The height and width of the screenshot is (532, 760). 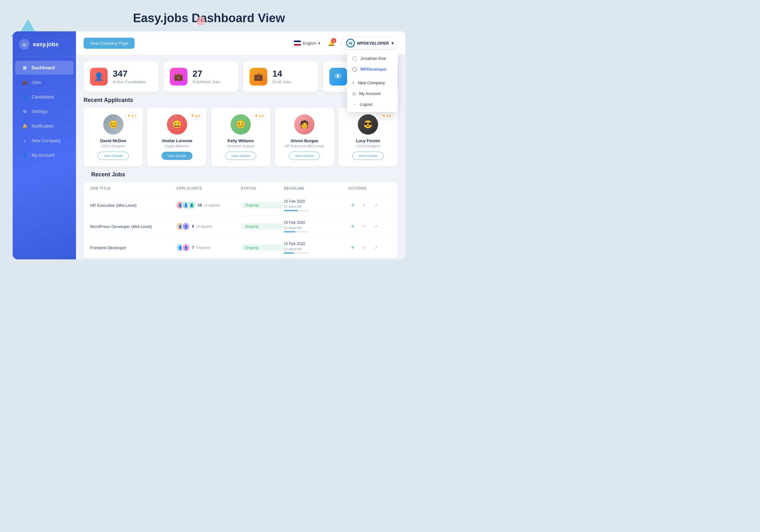 What do you see at coordinates (133, 226) in the screenshot?
I see `job-title: WordPress Developer (Mid-Level)` at bounding box center [133, 226].